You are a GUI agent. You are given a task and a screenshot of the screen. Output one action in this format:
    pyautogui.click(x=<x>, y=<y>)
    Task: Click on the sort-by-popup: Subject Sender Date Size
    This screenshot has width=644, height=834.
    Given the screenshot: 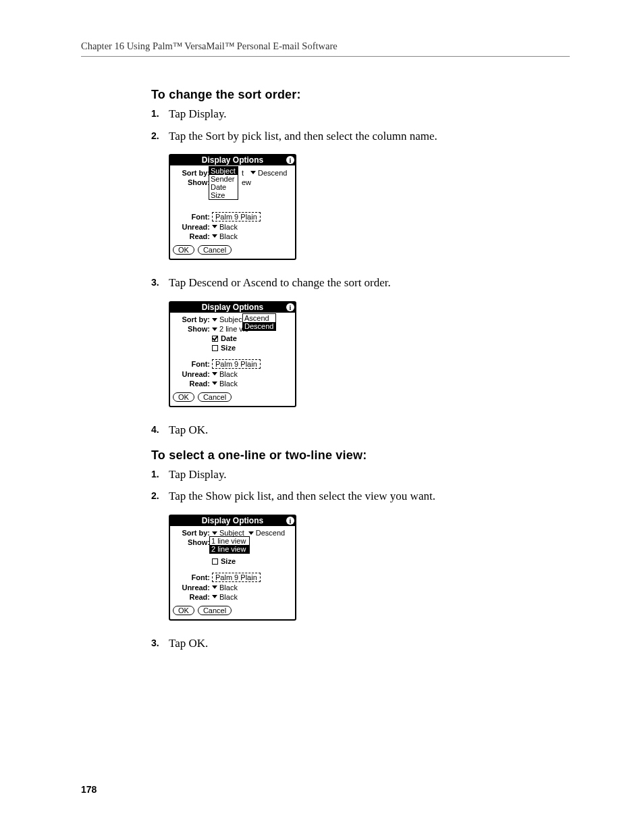 What is the action you would take?
    pyautogui.click(x=223, y=183)
    